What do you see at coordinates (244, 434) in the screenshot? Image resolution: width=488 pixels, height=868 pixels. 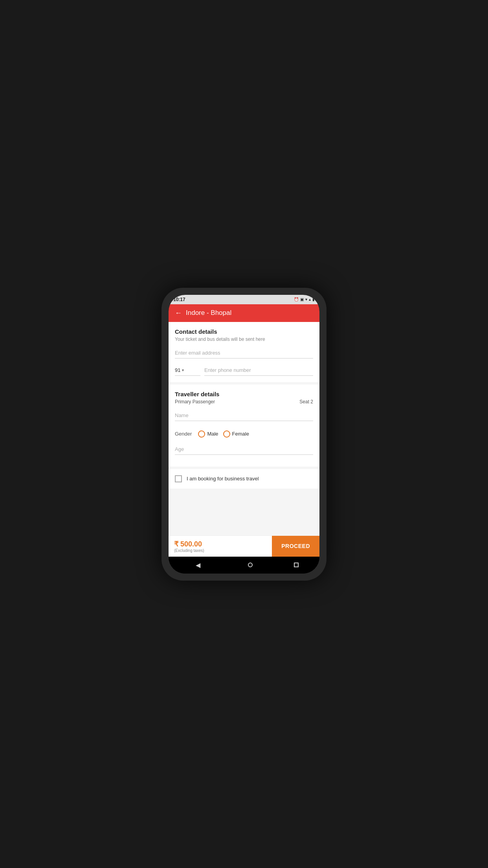 I see `gender-row: Gender Male Female` at bounding box center [244, 434].